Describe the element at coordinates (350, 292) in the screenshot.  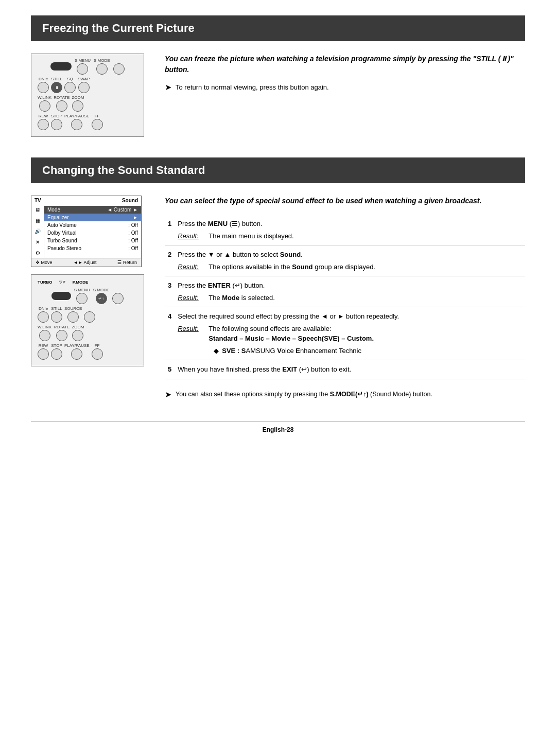
I see `step-content-3: Press the ENTER (↵) button. Result: The …` at that location.